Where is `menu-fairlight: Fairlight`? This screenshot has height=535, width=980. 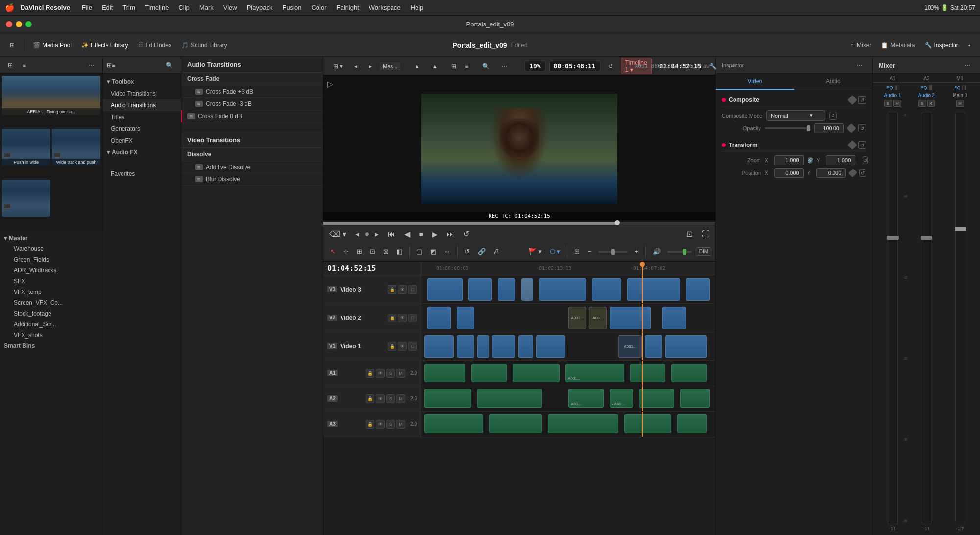
menu-fairlight: Fairlight is located at coordinates (348, 8).